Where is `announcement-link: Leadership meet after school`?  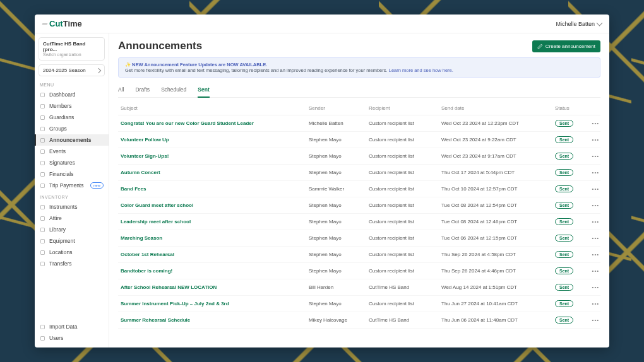 announcement-link: Leadership meet after school is located at coordinates (215, 222).